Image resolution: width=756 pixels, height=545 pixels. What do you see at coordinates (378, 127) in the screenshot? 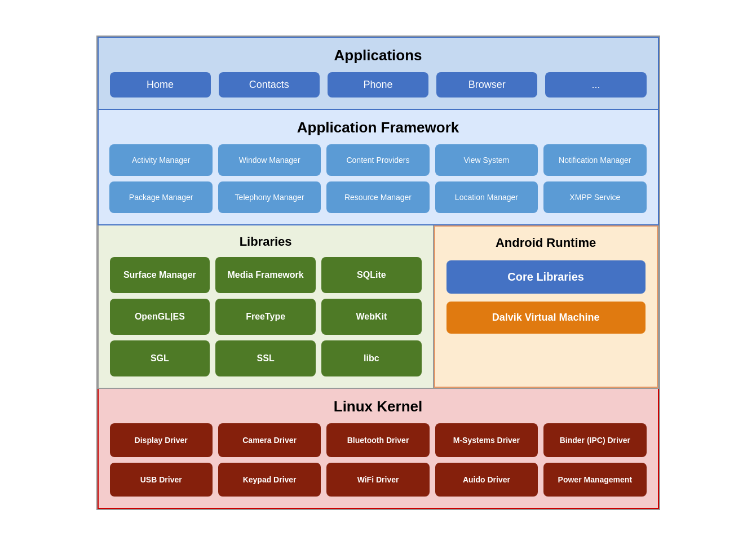
I see `framework-title: Application Framework` at bounding box center [378, 127].